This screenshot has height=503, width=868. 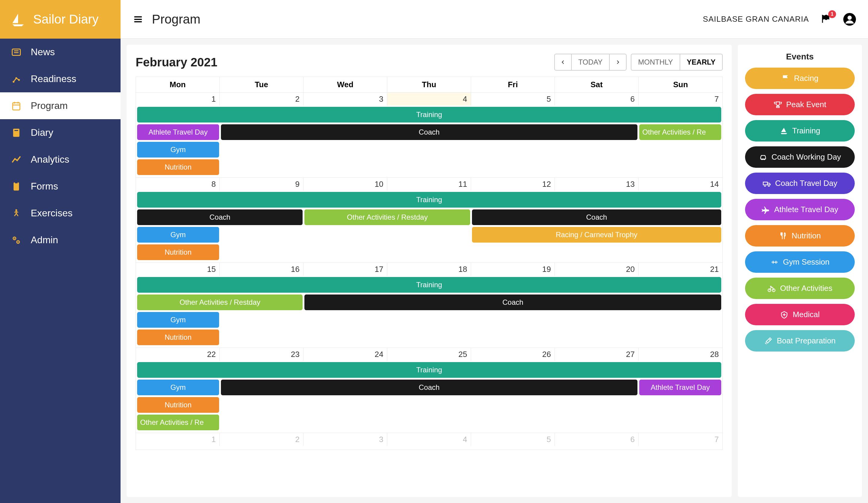 I want to click on event-pill-boat-preparation: Boat Preparation, so click(x=800, y=341).